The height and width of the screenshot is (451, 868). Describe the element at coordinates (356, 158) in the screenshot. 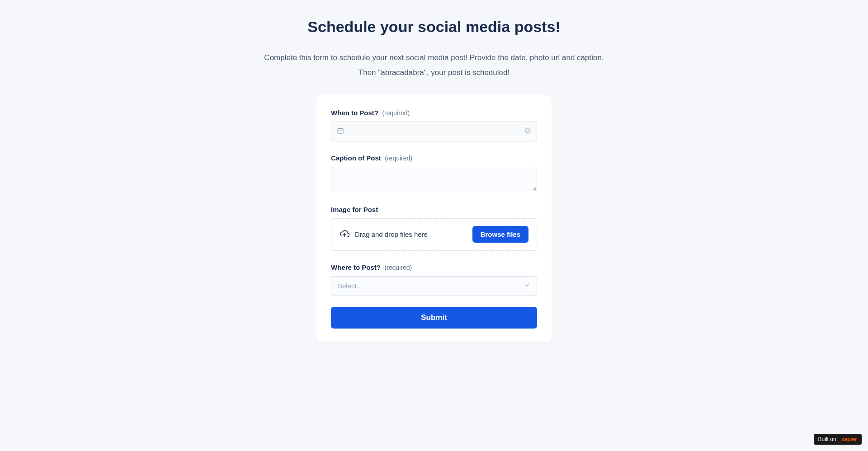

I see `caption-label: Caption of Post` at that location.